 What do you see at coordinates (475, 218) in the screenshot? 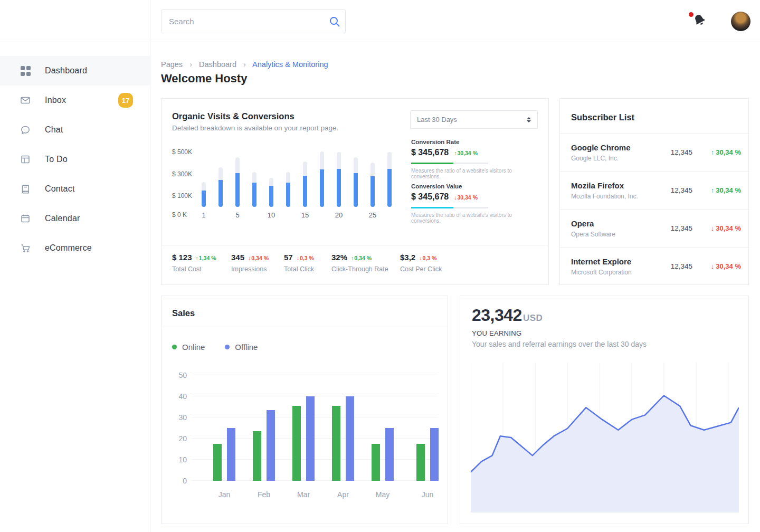
I see `metric-caption: Measures the ratio of a website's visito…` at bounding box center [475, 218].